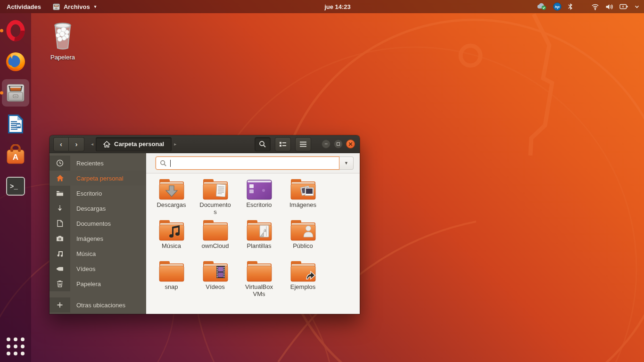 The image size is (644, 362). What do you see at coordinates (16, 124) in the screenshot?
I see `libreoffice-writer-icon` at bounding box center [16, 124].